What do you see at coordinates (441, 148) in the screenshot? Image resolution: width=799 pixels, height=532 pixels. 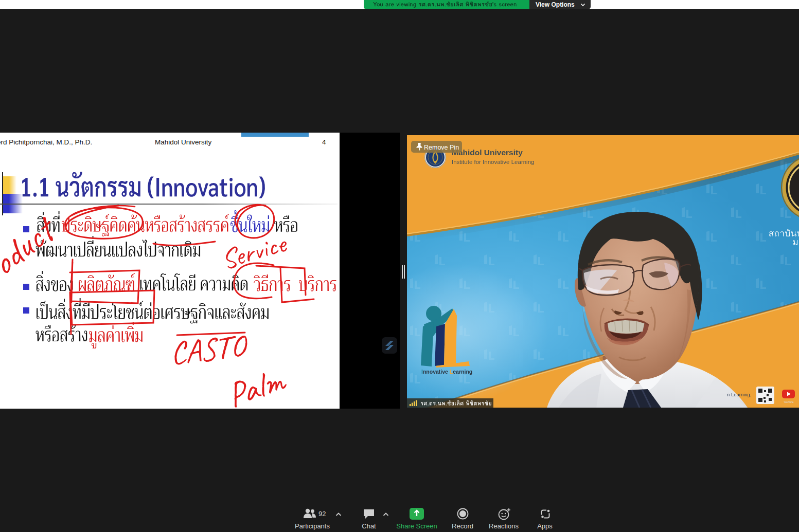 I see `svg-text: Remove Pin` at bounding box center [441, 148].